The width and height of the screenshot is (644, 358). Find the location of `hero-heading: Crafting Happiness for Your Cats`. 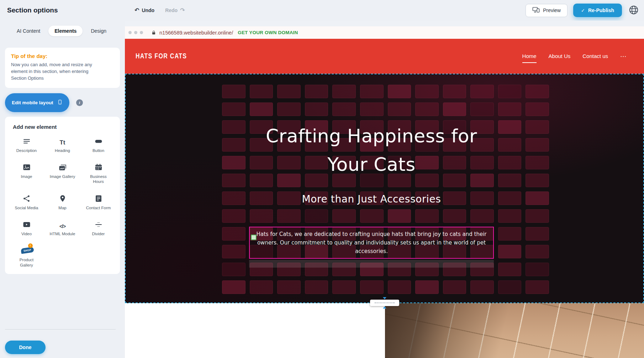

hero-heading: Crafting Happiness for Your Cats is located at coordinates (371, 150).